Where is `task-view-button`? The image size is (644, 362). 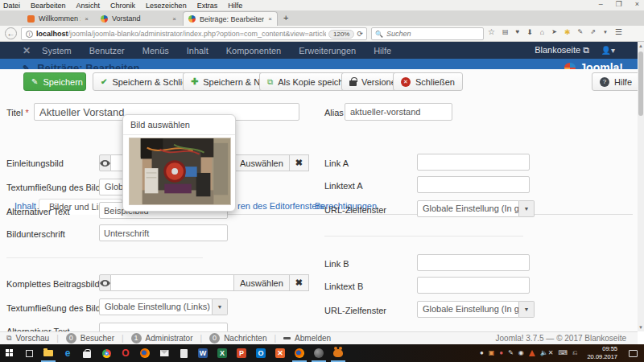 task-view-button is located at coordinates (29, 353).